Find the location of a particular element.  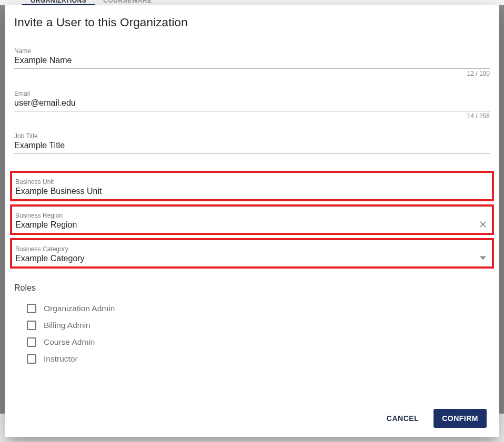

business-category-input is located at coordinates (246, 258).